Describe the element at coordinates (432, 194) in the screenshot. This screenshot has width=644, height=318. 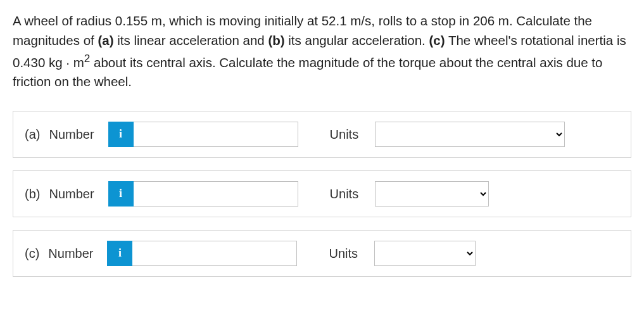
I see `units-select-b` at that location.